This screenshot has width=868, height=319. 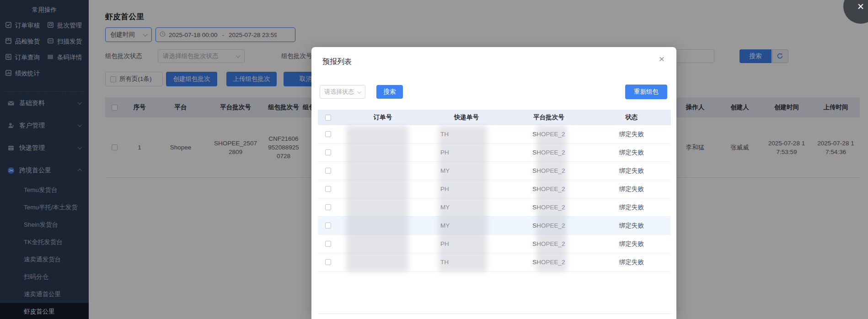 What do you see at coordinates (328, 118) in the screenshot?
I see `header-checkbox` at bounding box center [328, 118].